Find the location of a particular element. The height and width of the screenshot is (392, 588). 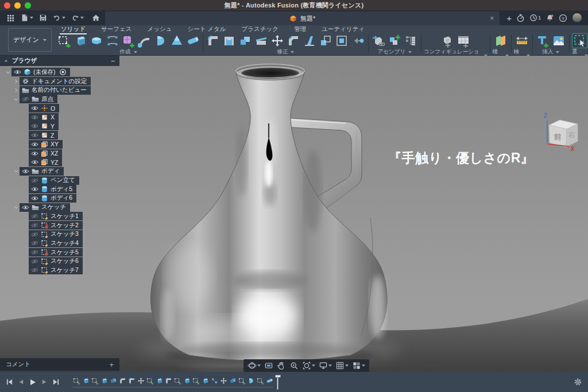

extrude-icon is located at coordinates (80, 41).